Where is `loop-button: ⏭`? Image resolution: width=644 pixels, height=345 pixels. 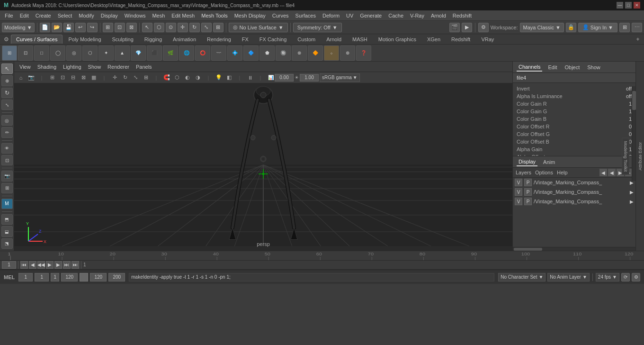
loop-button: ⏭ is located at coordinates (75, 265).